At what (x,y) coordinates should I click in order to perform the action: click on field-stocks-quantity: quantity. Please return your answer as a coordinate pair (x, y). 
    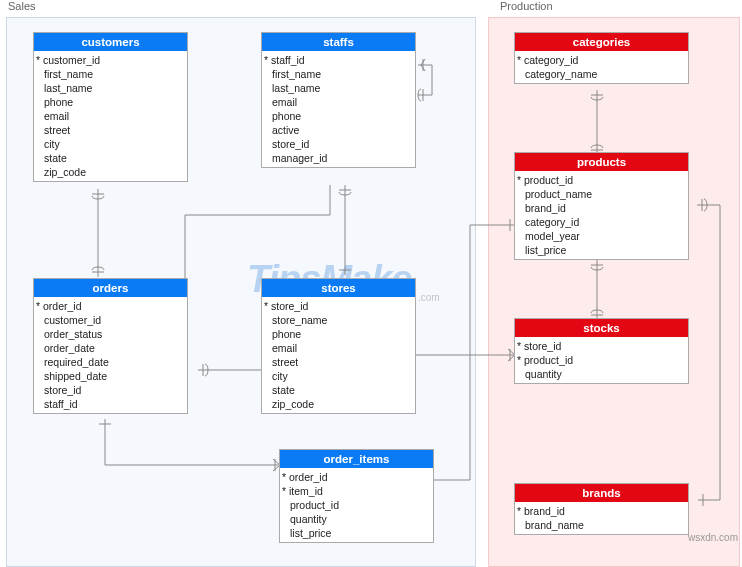
    Looking at the image, I should click on (602, 374).